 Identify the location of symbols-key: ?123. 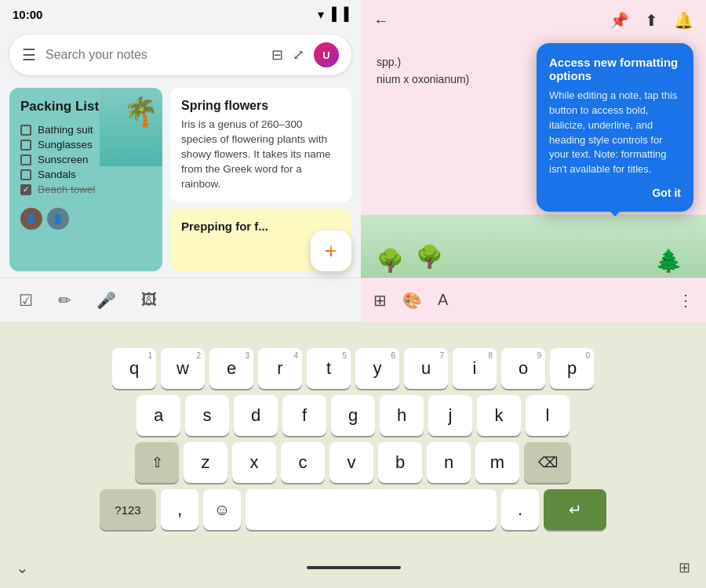
(128, 510).